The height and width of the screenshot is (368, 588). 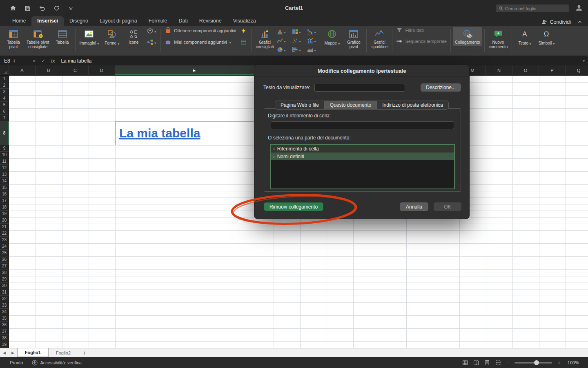 What do you see at coordinates (448, 207) in the screenshot?
I see `ok-button: OK` at bounding box center [448, 207].